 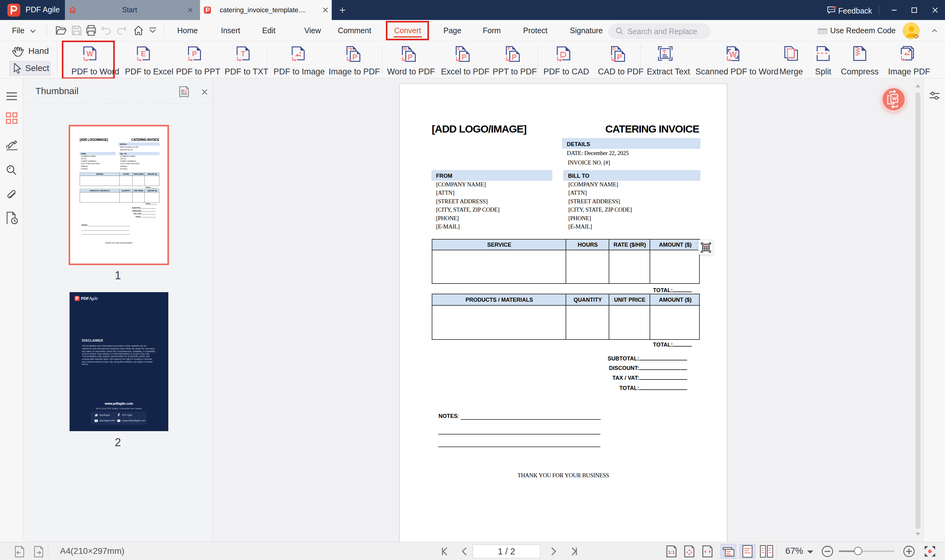 What do you see at coordinates (614, 49) in the screenshot?
I see `svg-text: D` at bounding box center [614, 49].